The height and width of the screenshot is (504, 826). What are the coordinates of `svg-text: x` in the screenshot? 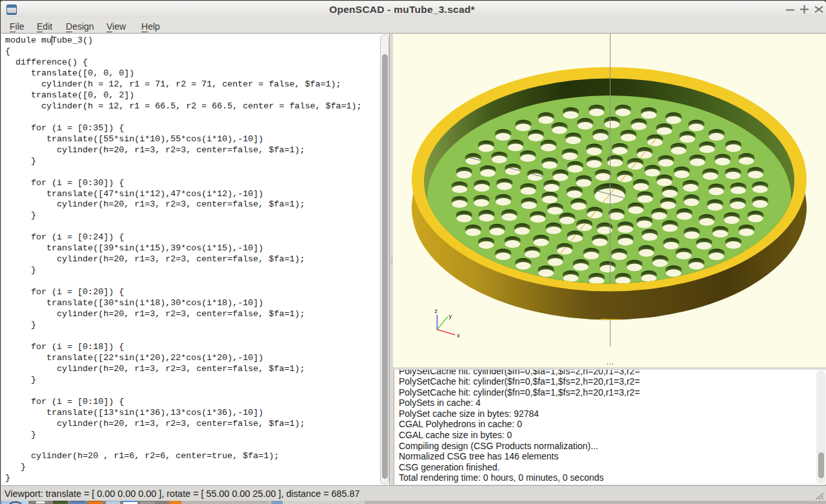 It's located at (458, 336).